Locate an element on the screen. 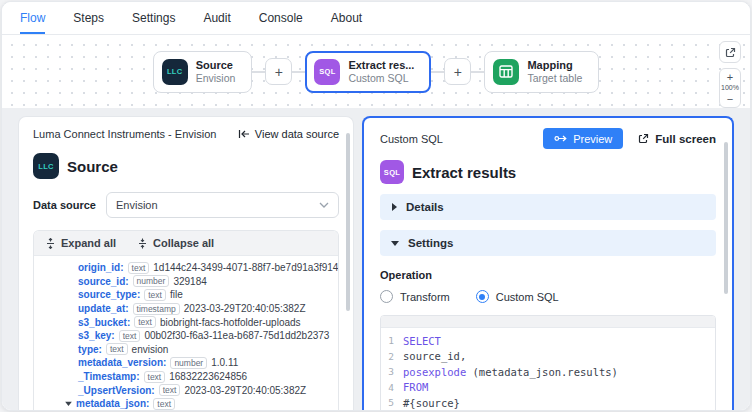 The width and height of the screenshot is (752, 412). tree-value: 1.0.11 is located at coordinates (224, 362).